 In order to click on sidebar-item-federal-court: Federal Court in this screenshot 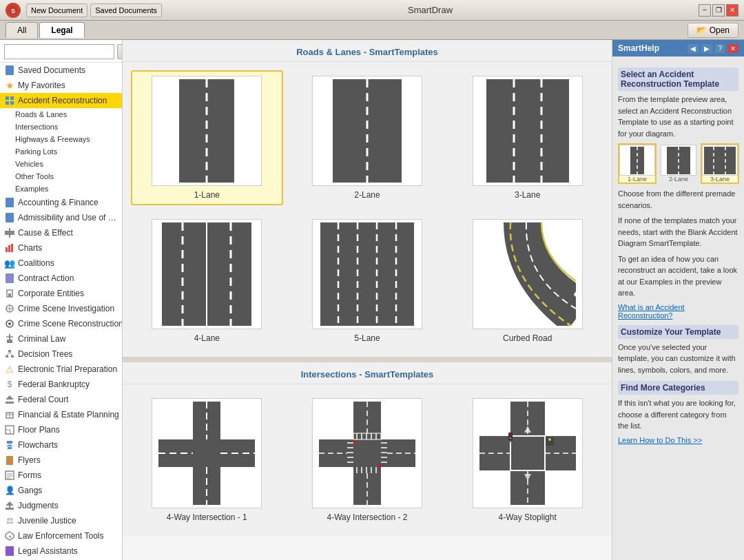, I will do `click(61, 400)`.